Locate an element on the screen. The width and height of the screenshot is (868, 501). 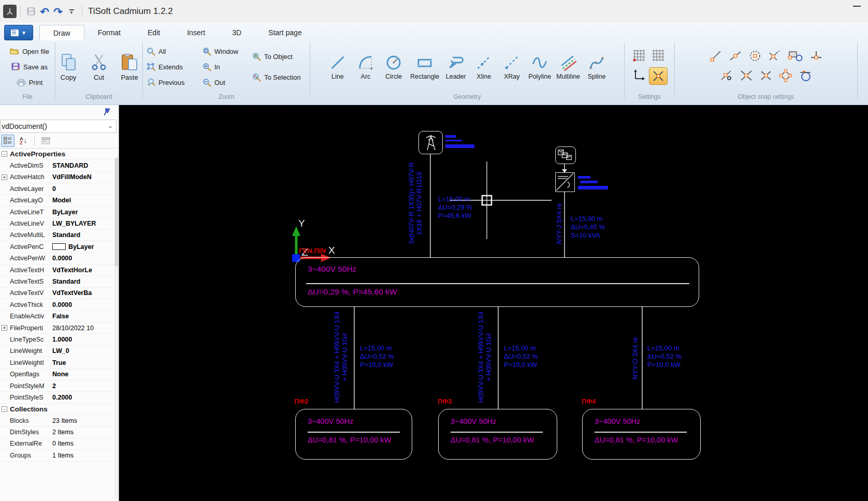
zoom-to-object-button: To Object is located at coordinates (279, 56).